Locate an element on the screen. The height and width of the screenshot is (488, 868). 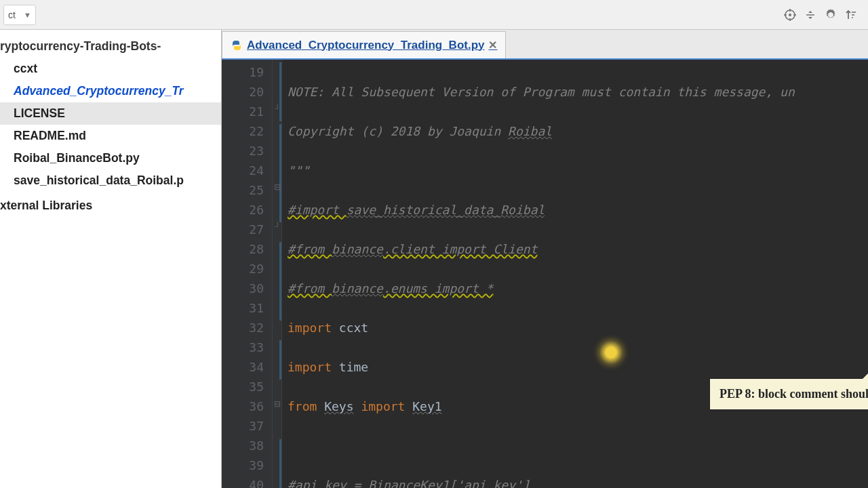
python-icon is located at coordinates (237, 45).